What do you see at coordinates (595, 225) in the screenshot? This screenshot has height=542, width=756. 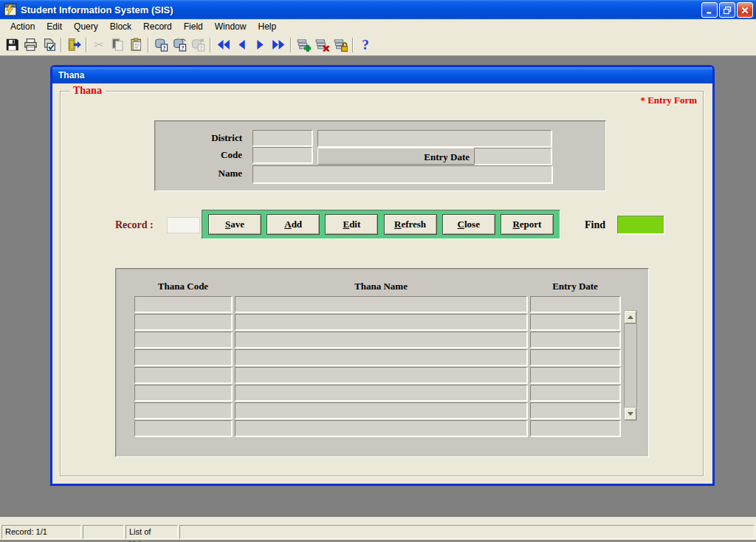 I see `find-label: Find` at bounding box center [595, 225].